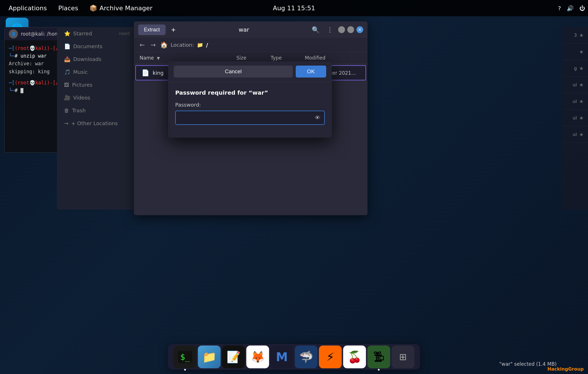  Describe the element at coordinates (152, 30) in the screenshot. I see `extract-button: Extract` at that location.